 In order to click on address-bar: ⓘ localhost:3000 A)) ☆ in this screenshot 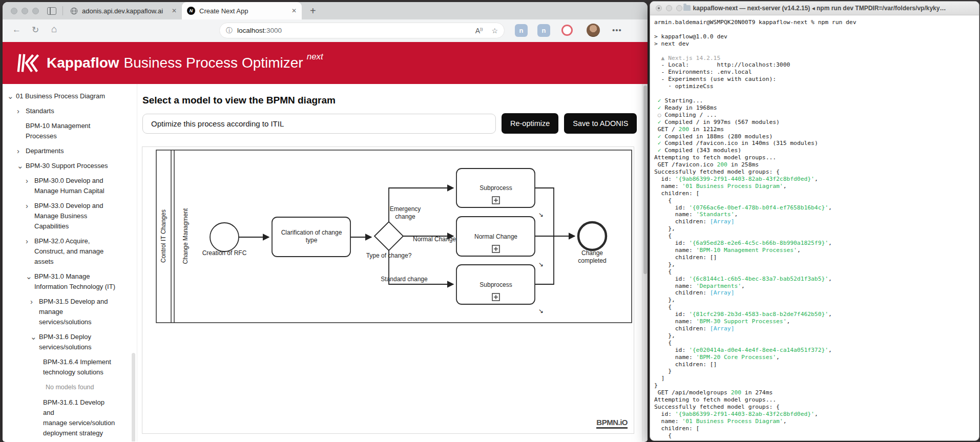, I will do `click(362, 31)`.